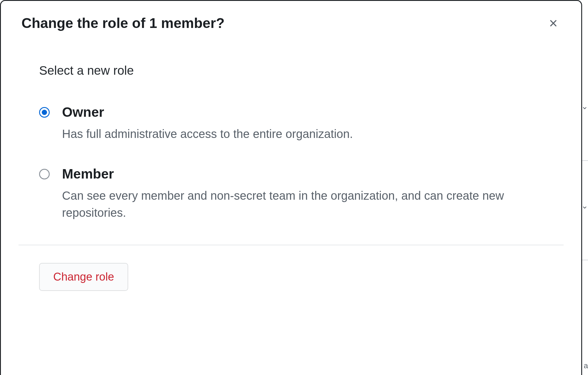 This screenshot has height=375, width=588. I want to click on role-option-text: Owner Has full administrative access to …, so click(303, 123).